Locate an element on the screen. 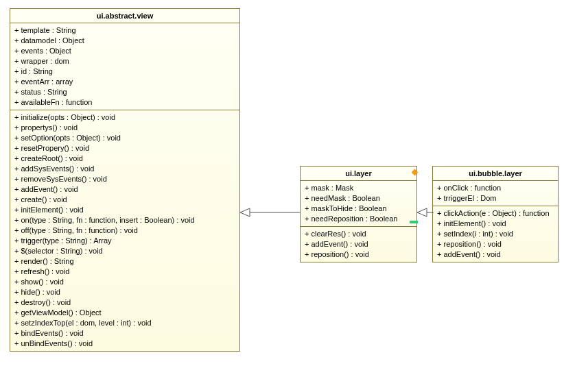 The image size is (564, 392). class-attributes: + onClick : function + trriggerEl : Dom is located at coordinates (495, 193).